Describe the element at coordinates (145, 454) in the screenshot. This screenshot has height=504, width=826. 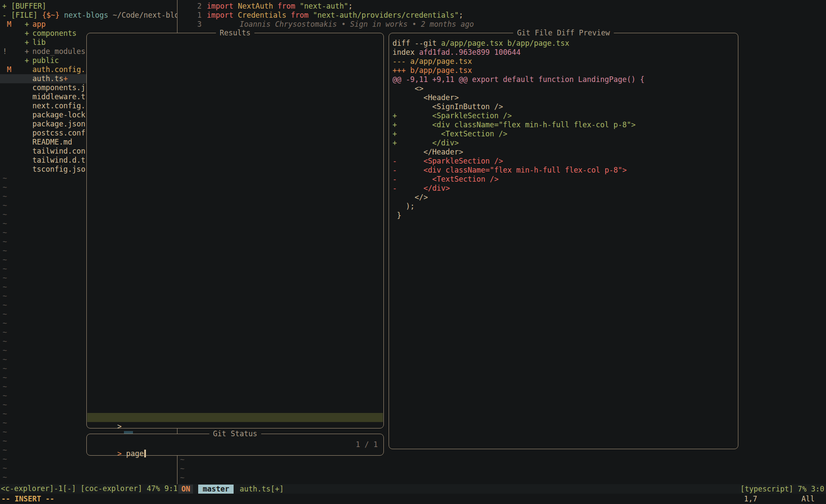
I see `text-cursor` at that location.